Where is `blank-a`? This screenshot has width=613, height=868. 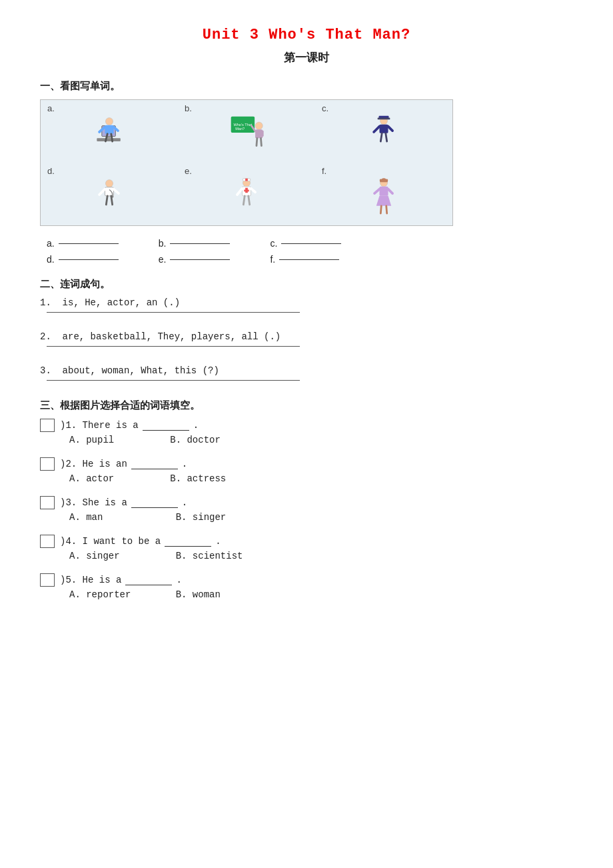 blank-a is located at coordinates (89, 244).